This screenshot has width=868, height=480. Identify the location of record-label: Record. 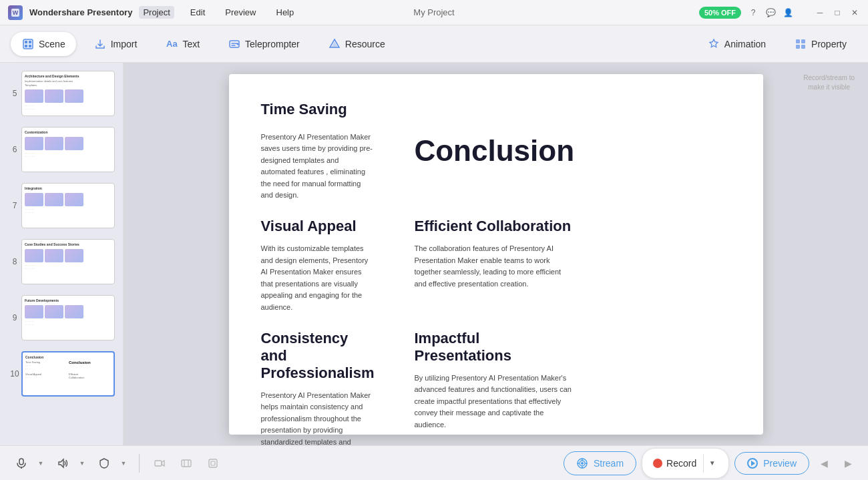
(681, 463).